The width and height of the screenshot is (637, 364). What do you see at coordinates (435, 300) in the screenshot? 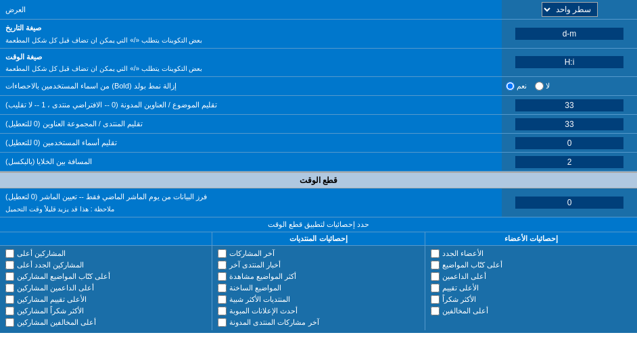
I see `cb-members-5-input` at bounding box center [435, 300].